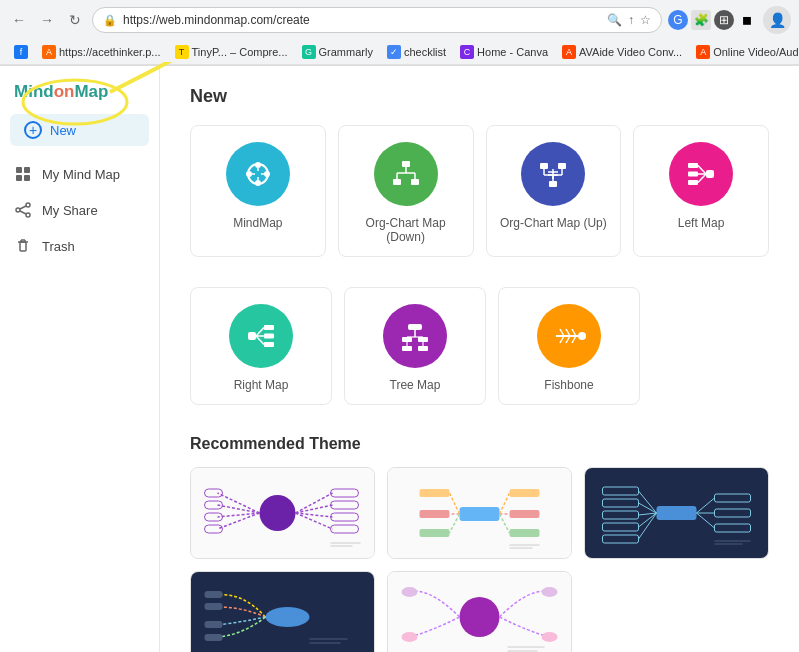 The image size is (799, 652). Describe the element at coordinates (49, 52) in the screenshot. I see `acethinker-favicon: A` at that location.